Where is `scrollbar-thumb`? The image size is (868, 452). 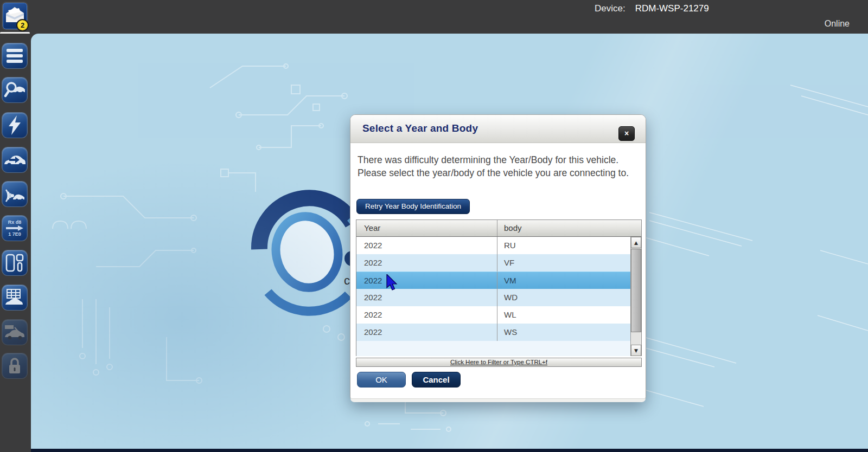 scrollbar-thumb is located at coordinates (636, 290).